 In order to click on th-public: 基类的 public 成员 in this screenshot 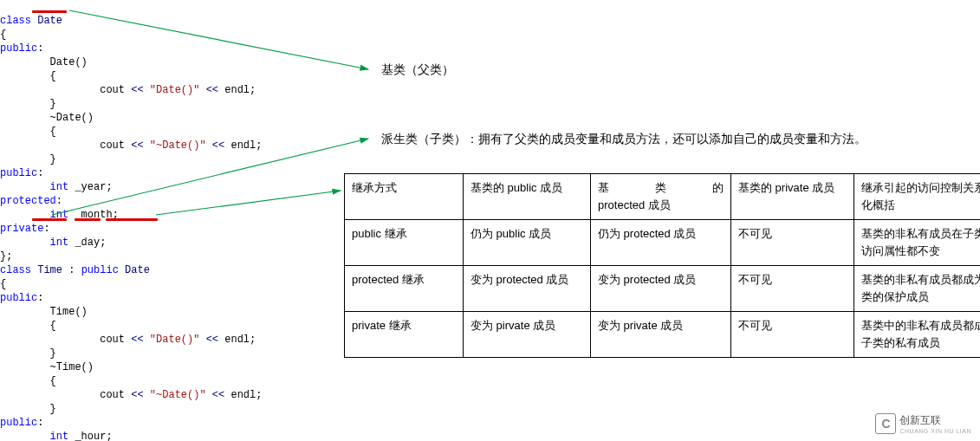, I will do `click(527, 198)`.